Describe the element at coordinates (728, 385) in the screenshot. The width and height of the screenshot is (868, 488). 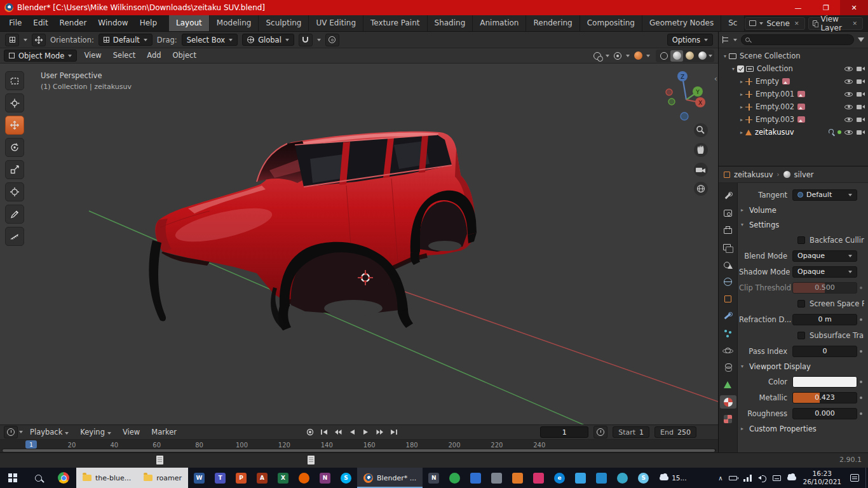
I see `tab-object-data` at that location.